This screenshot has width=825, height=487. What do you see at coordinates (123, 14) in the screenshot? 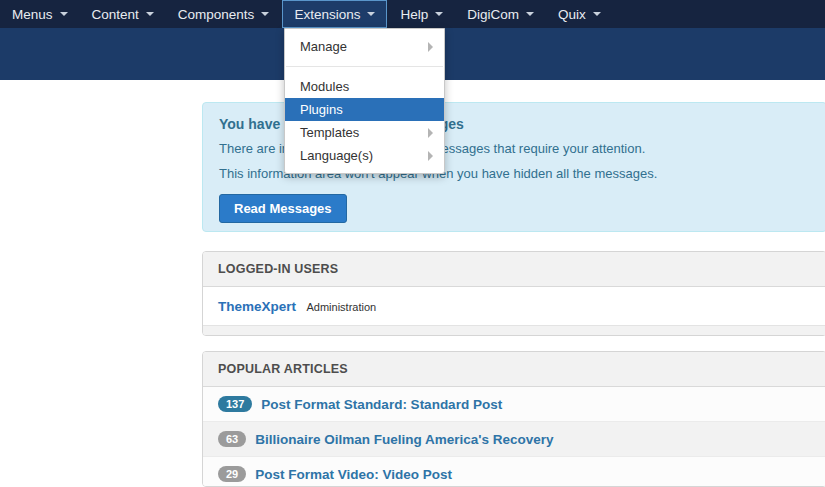
I see `nav-item-content: Content` at bounding box center [123, 14].